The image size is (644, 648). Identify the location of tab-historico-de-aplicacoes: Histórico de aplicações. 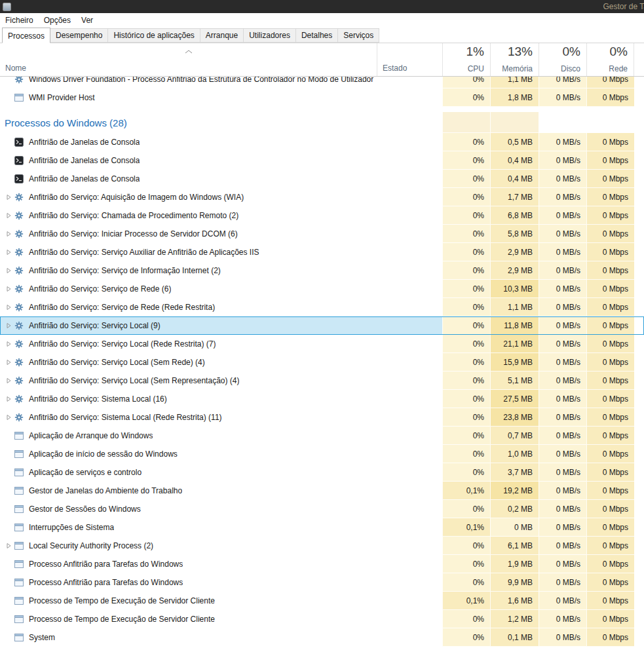
(153, 35).